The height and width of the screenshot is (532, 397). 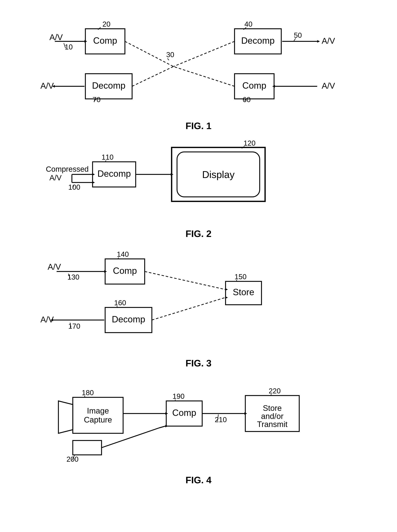 What do you see at coordinates (179, 396) in the screenshot?
I see `label-190: 190` at bounding box center [179, 396].